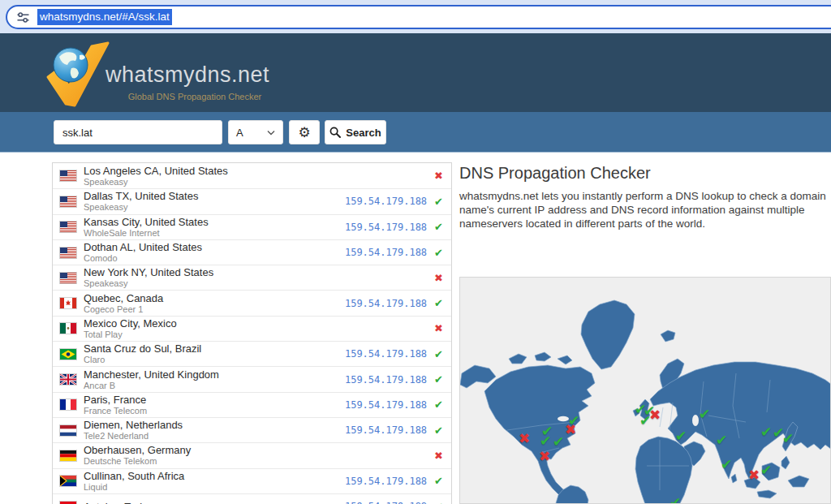 Image resolution: width=831 pixels, height=504 pixels. I want to click on server-row: Manchester, United KingdomAncar B159.54.…, so click(252, 378).